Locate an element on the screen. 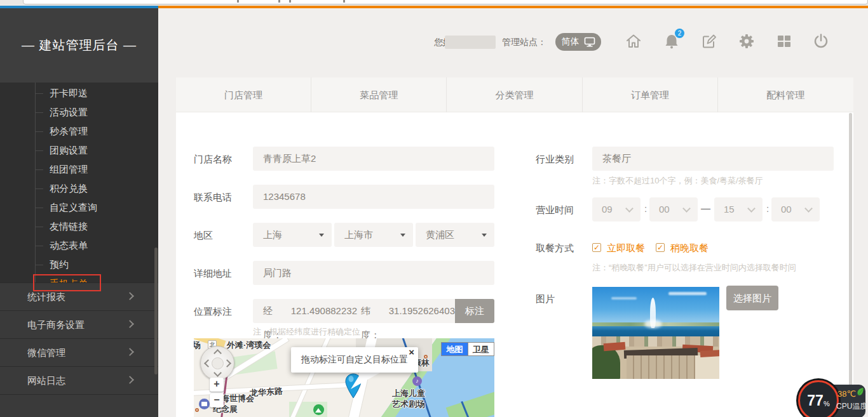 The image size is (868, 417). choose-image-button: 选择图片 is located at coordinates (752, 298).